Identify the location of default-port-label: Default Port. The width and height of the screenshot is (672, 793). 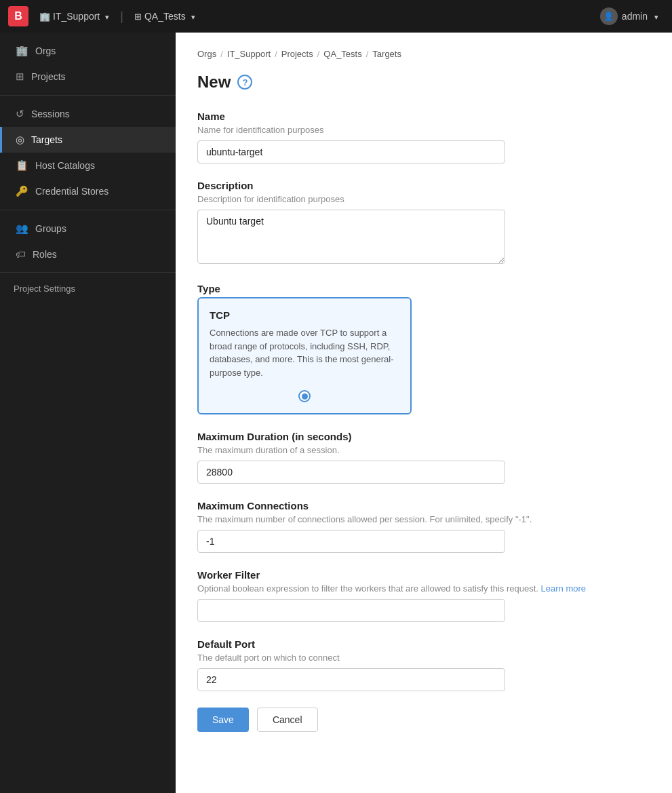
(424, 644).